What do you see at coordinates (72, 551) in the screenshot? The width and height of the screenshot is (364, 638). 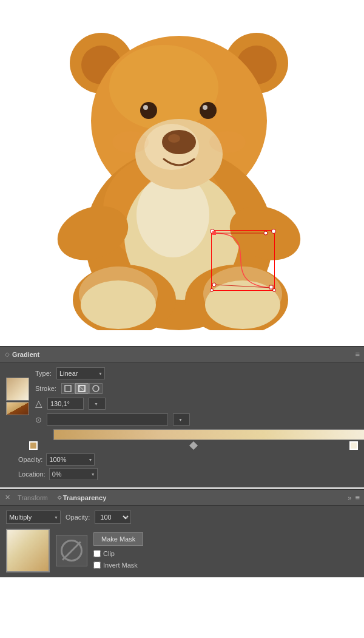 I see `mask-icon-box` at bounding box center [72, 551].